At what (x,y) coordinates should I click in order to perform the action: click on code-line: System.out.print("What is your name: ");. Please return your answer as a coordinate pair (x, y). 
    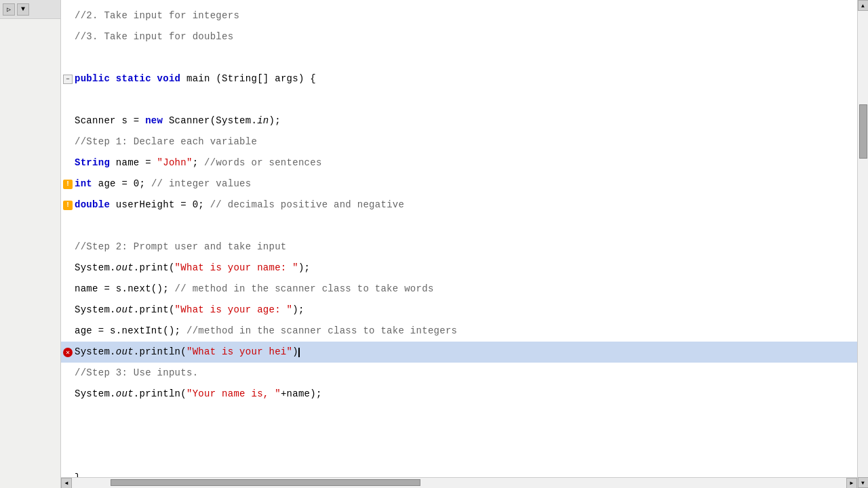
    Looking at the image, I should click on (459, 268).